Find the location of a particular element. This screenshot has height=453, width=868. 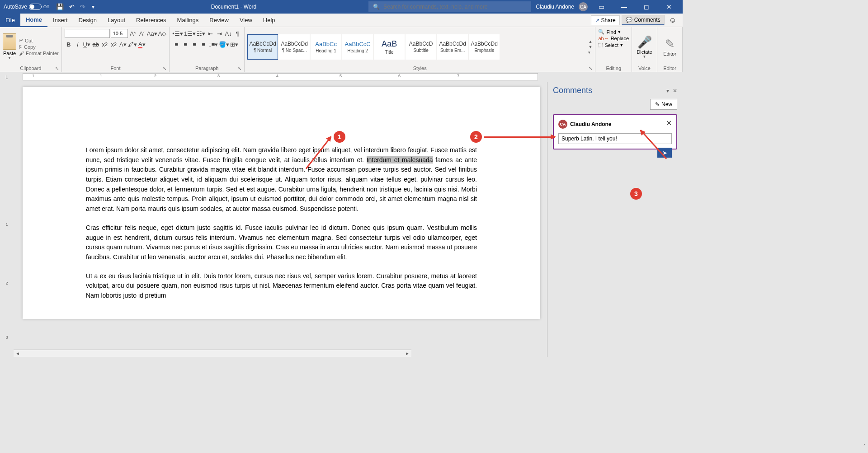

tab-review: Review is located at coordinates (219, 20).